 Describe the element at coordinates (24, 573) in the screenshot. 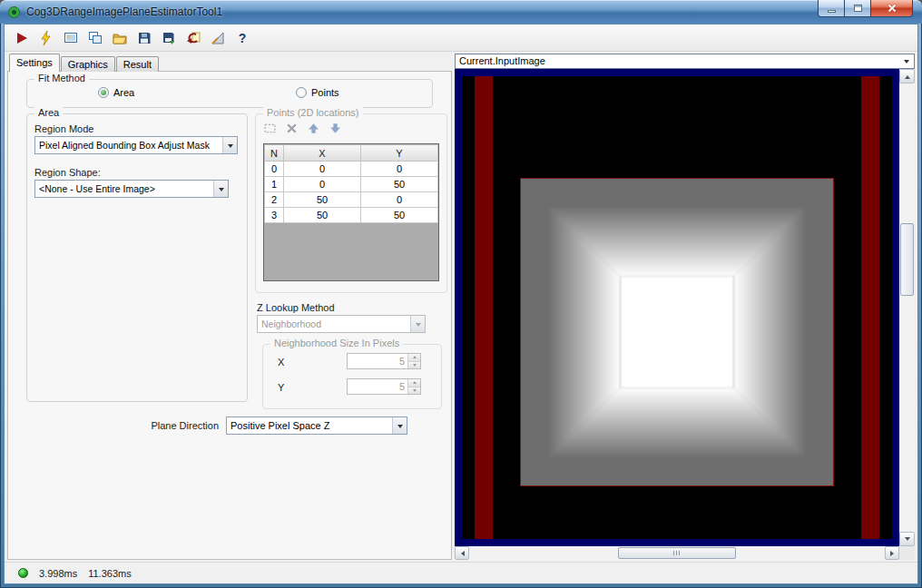

I see `status-led-icon` at that location.